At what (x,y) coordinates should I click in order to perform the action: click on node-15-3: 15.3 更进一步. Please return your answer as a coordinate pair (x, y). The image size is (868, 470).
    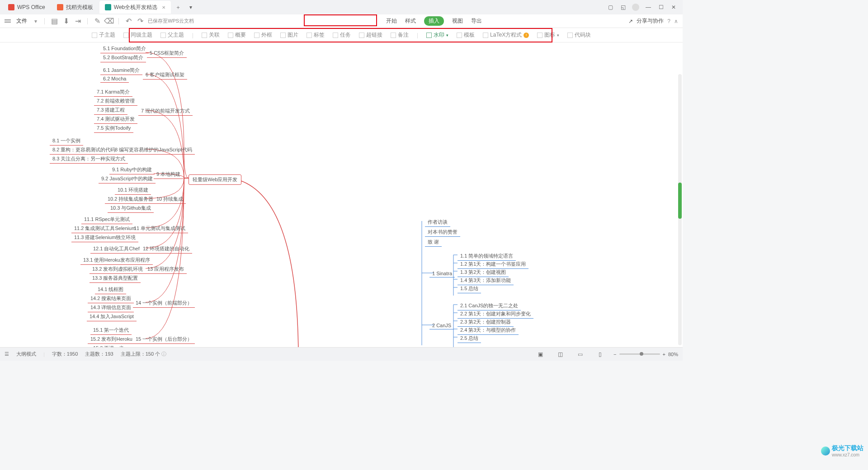
    Looking at the image, I should click on (108, 345).